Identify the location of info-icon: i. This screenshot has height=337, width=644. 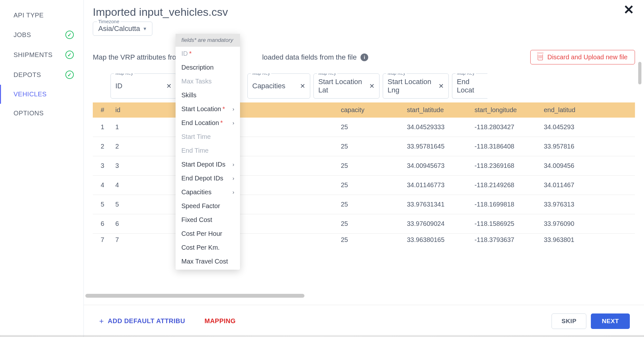
(364, 57).